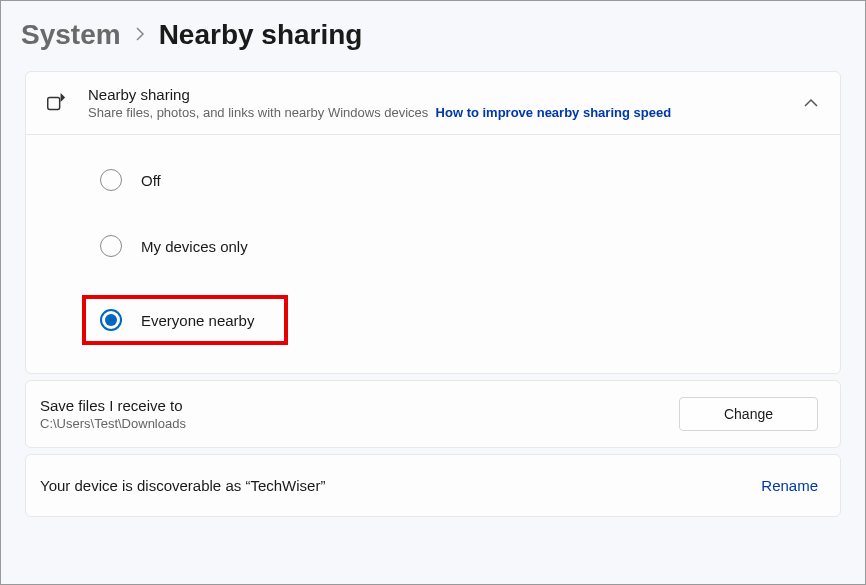 The width and height of the screenshot is (866, 585). Describe the element at coordinates (466, 180) in the screenshot. I see `radio-off: Off` at that location.